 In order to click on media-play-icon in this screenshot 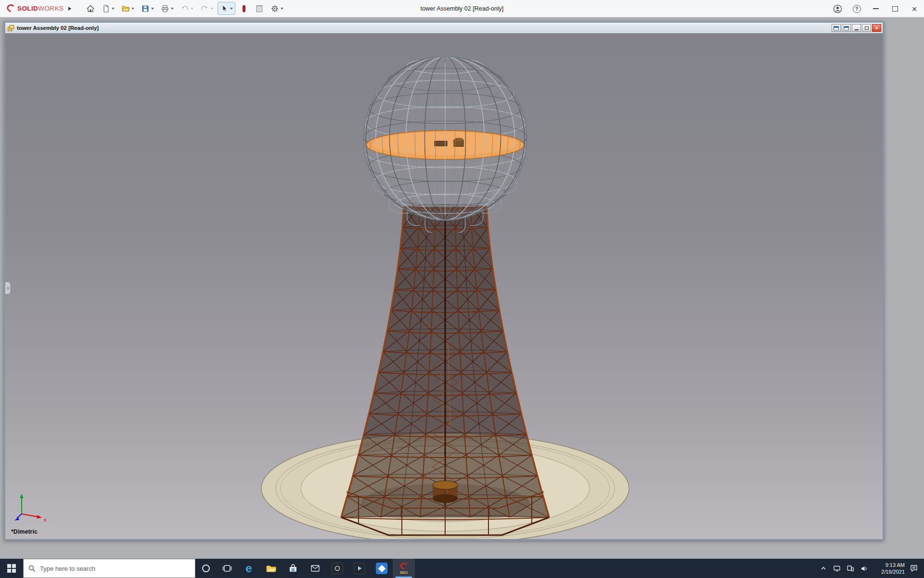, I will do `click(359, 568)`.